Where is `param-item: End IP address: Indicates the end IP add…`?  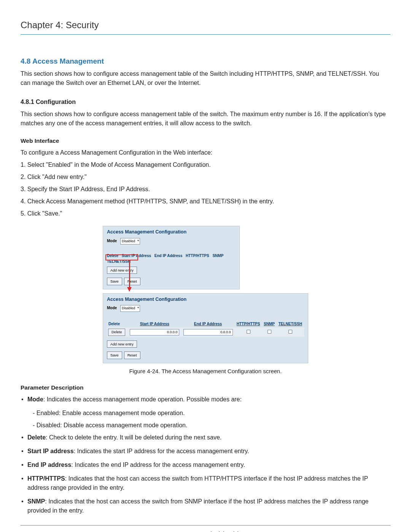
param-item: End IP address: Indicates the end IP add… is located at coordinates (206, 465).